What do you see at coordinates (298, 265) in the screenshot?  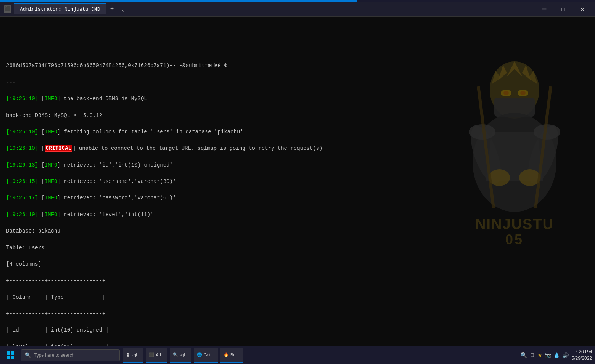 I see `terminal-line-13: [4 columns]` at bounding box center [298, 265].